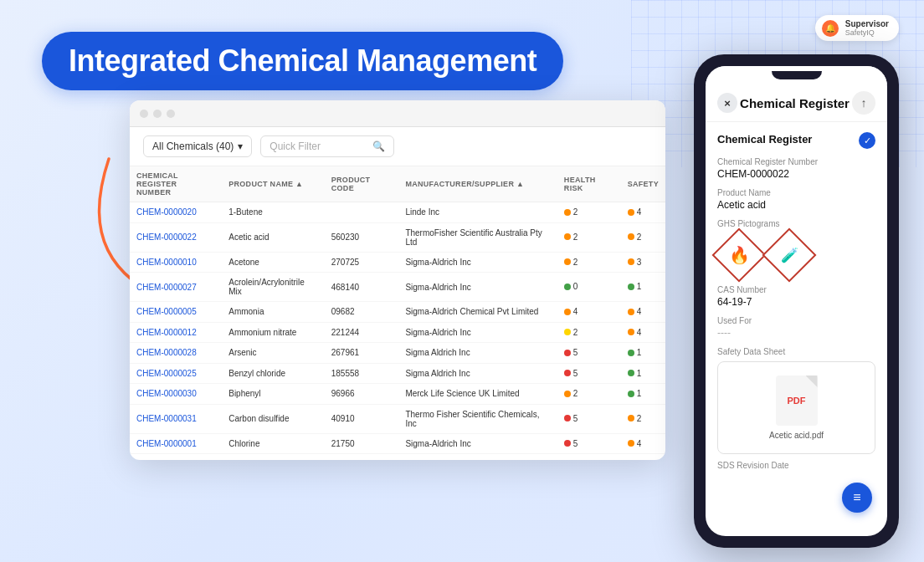 The image size is (924, 562). What do you see at coordinates (797, 321) in the screenshot?
I see `used-for-label: Used For` at bounding box center [797, 321].